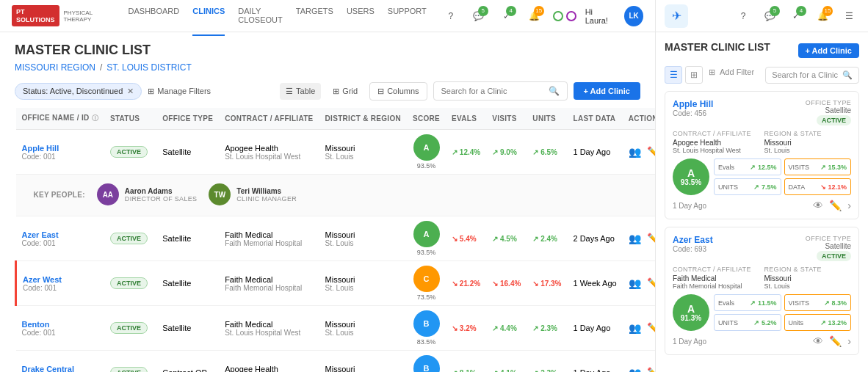  Describe the element at coordinates (693, 104) in the screenshot. I see `card-clinic-name: Apple Hill` at that location.